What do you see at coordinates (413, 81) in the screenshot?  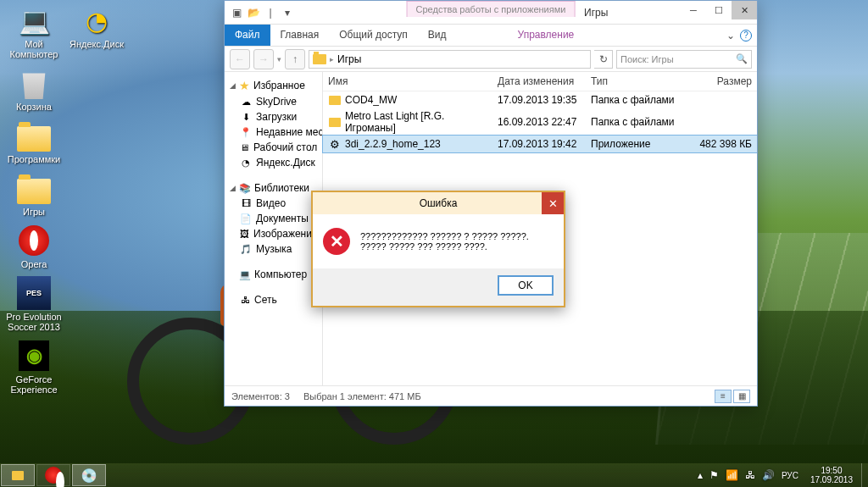 I see `col-name: Имя` at bounding box center [413, 81].